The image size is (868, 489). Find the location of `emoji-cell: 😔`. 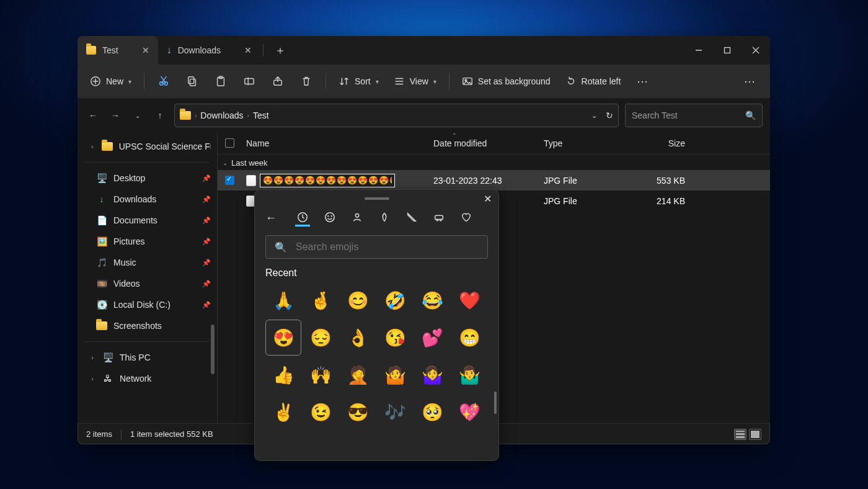

emoji-cell: 😔 is located at coordinates (321, 338).